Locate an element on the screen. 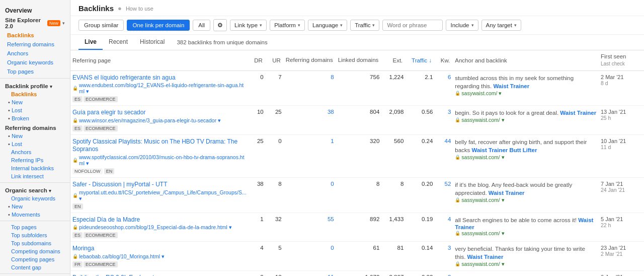  url-text: myportal.utt.edu.tt/ICS/_portetview_/Cam… is located at coordinates (163, 195).